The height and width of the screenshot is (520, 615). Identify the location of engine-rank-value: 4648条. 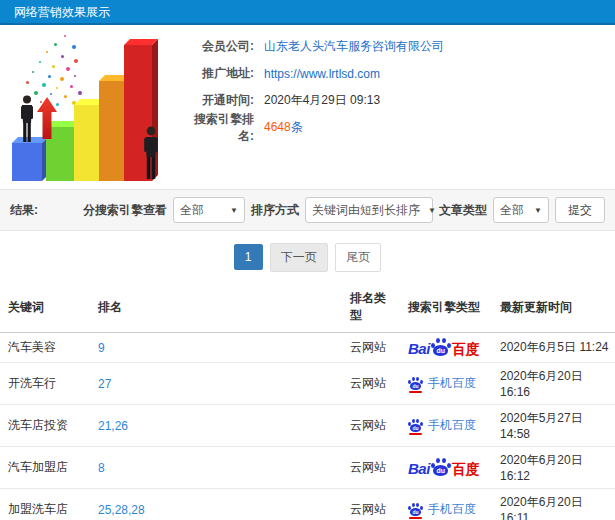
(284, 128).